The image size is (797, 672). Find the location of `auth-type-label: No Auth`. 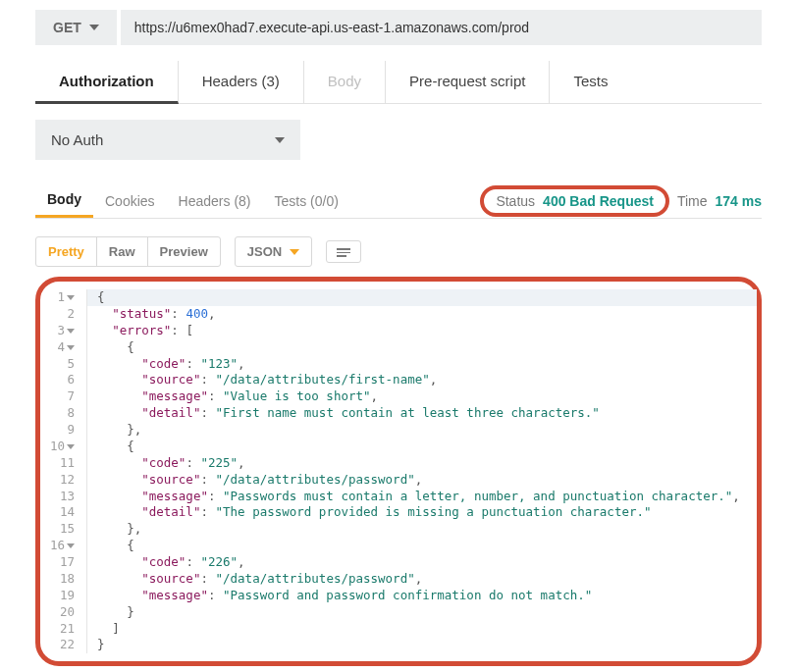

auth-type-label: No Auth is located at coordinates (77, 139).